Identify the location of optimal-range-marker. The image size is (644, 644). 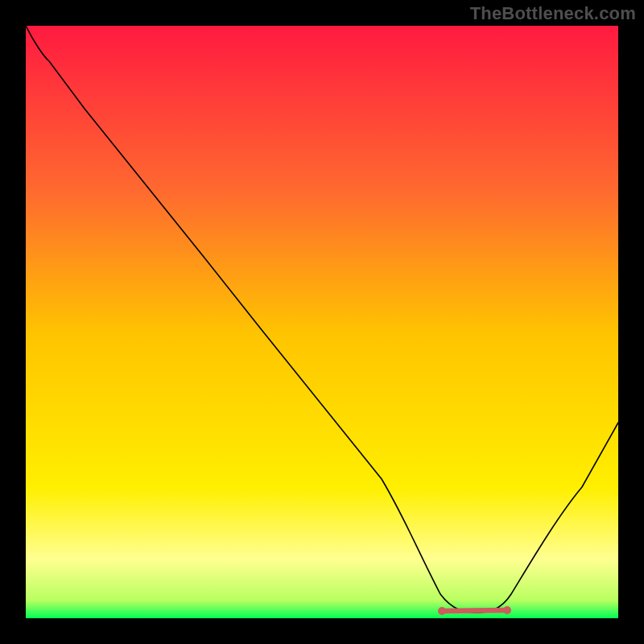
(475, 610).